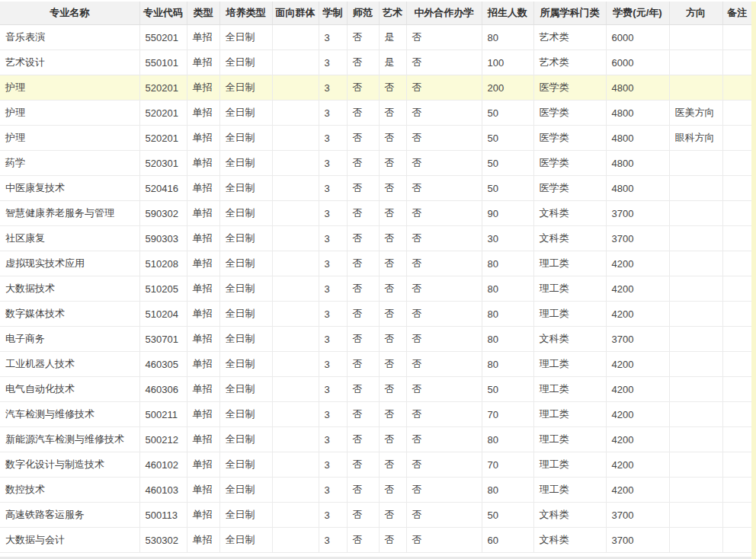  What do you see at coordinates (376, 490) in the screenshot?
I see `table-row: 数控技术460103单招全日制3否否否80理工类4200` at bounding box center [376, 490].